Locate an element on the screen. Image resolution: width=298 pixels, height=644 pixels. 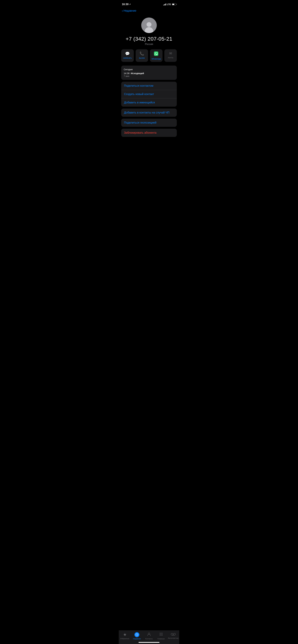
call-icon: 📞 is located at coordinates (142, 54).